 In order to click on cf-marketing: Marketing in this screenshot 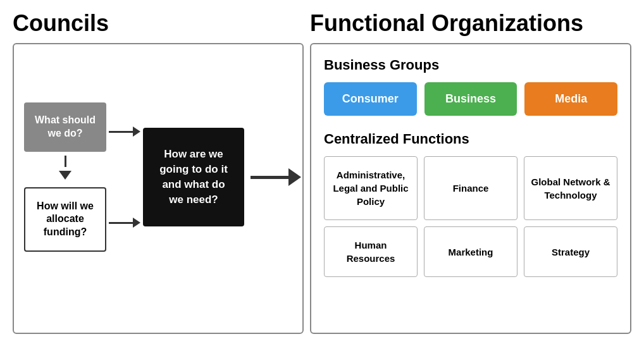, I will do `click(471, 252)`.